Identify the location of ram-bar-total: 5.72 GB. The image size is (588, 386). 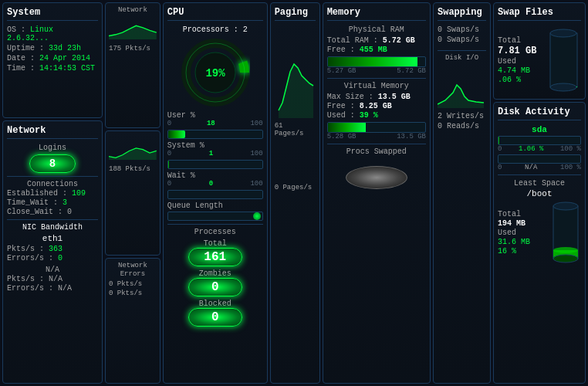
(411, 71).